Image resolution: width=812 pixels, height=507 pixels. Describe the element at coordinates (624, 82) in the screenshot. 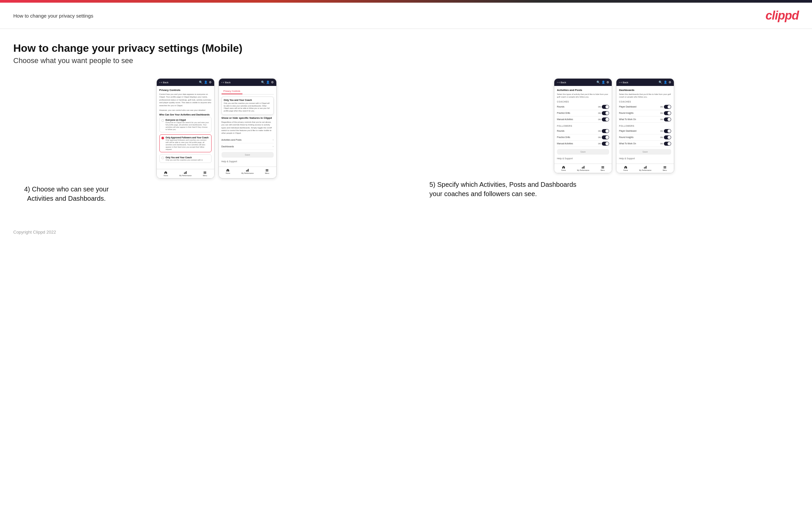

I see `back-button-4: ‹ < Back` at that location.